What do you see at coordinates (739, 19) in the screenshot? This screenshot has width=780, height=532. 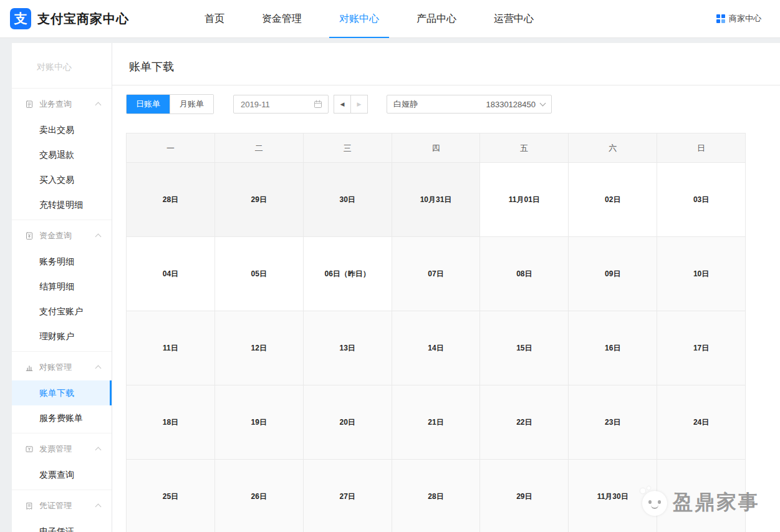 I see `merchant-center-link: 商家中心` at bounding box center [739, 19].